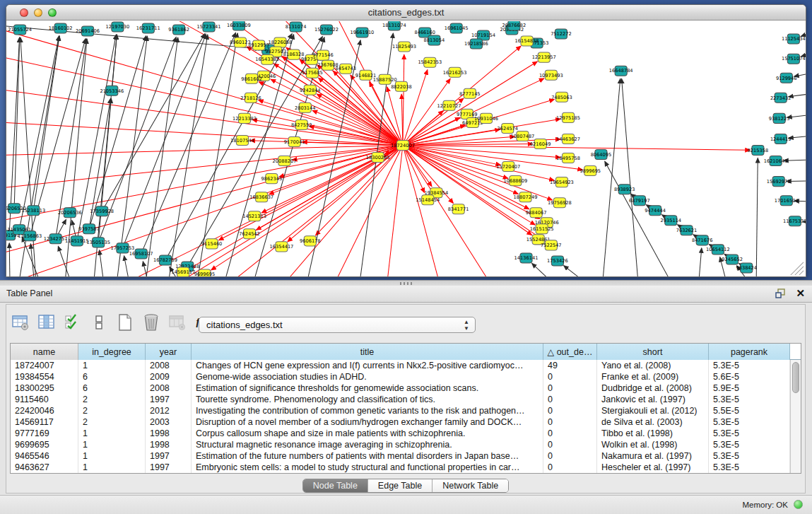  Describe the element at coordinates (47, 322) in the screenshot. I see `show-columns-icon` at that location.